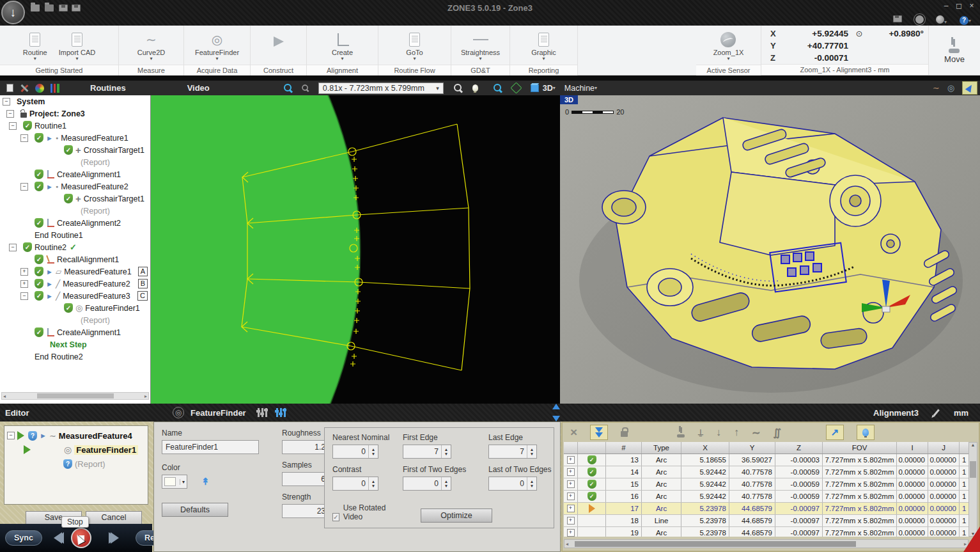  I want to click on machine-dropdown: Machine, so click(579, 88).